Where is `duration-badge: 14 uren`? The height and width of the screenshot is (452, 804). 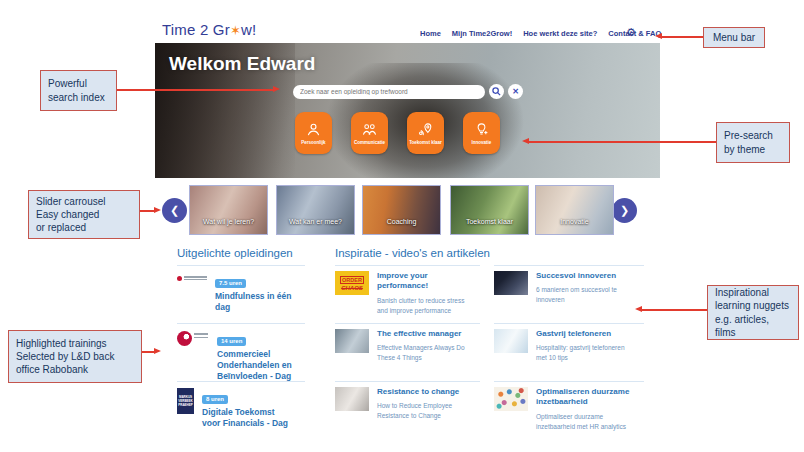 duration-badge: 14 uren is located at coordinates (232, 342).